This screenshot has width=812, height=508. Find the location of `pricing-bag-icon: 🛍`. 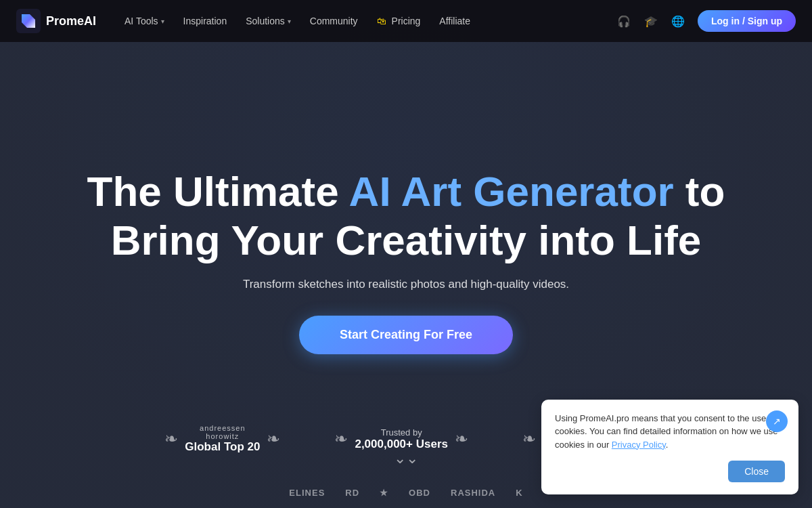

pricing-bag-icon: 🛍 is located at coordinates (382, 21).